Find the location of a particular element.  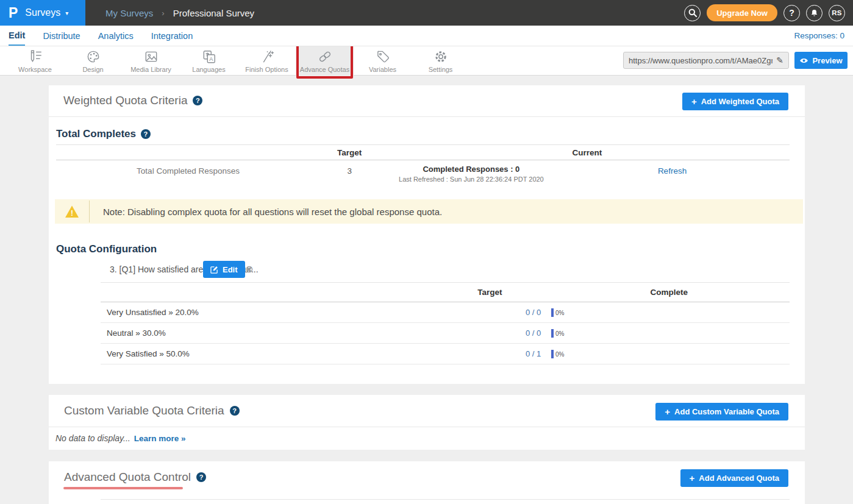

column-current: Current is located at coordinates (588, 152).